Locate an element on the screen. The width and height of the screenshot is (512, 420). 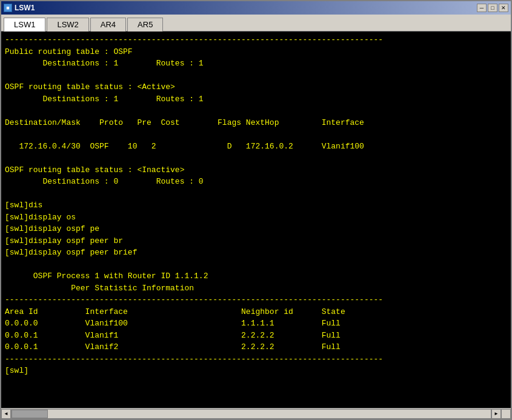
minimize-button: ─ is located at coordinates (482, 8).